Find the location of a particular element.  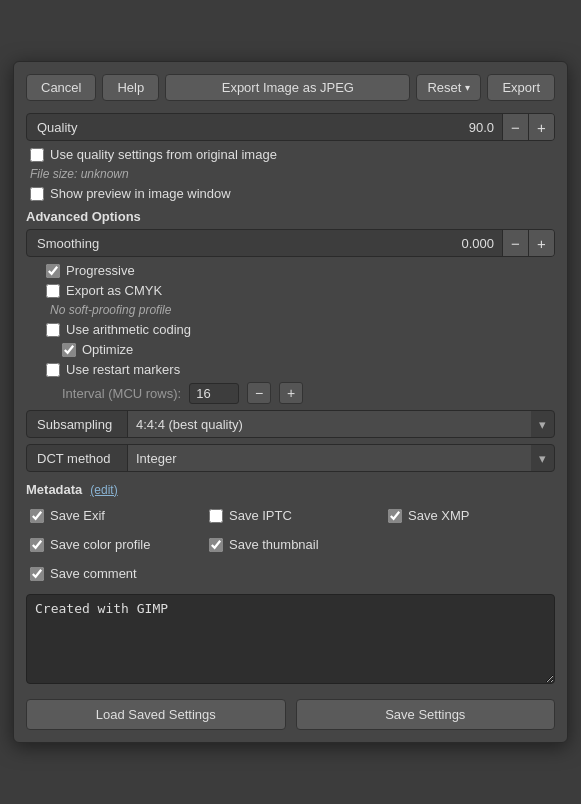

reset-label: Reset is located at coordinates (444, 88).